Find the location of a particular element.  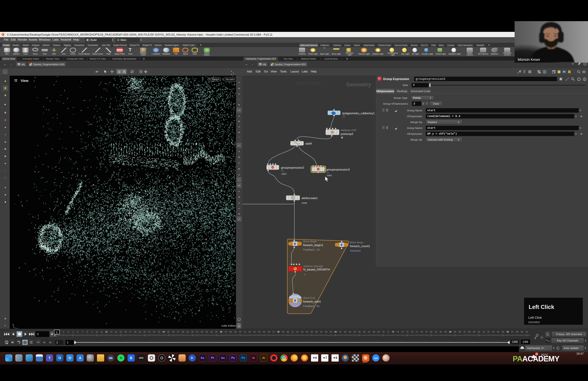

svg-text: 18 is located at coordinates (135, 332).